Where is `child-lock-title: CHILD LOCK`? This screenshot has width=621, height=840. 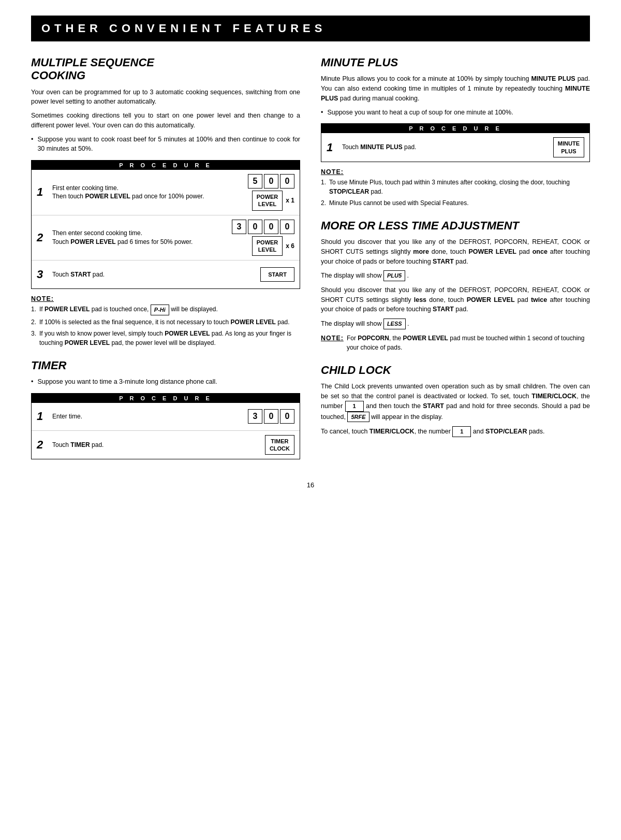 child-lock-title: CHILD LOCK is located at coordinates (455, 370).